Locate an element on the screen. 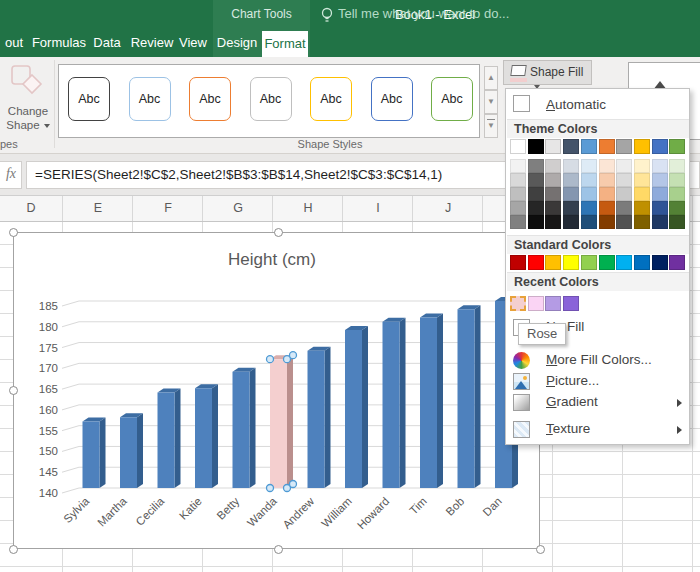  bar-tim is located at coordinates (432, 401).